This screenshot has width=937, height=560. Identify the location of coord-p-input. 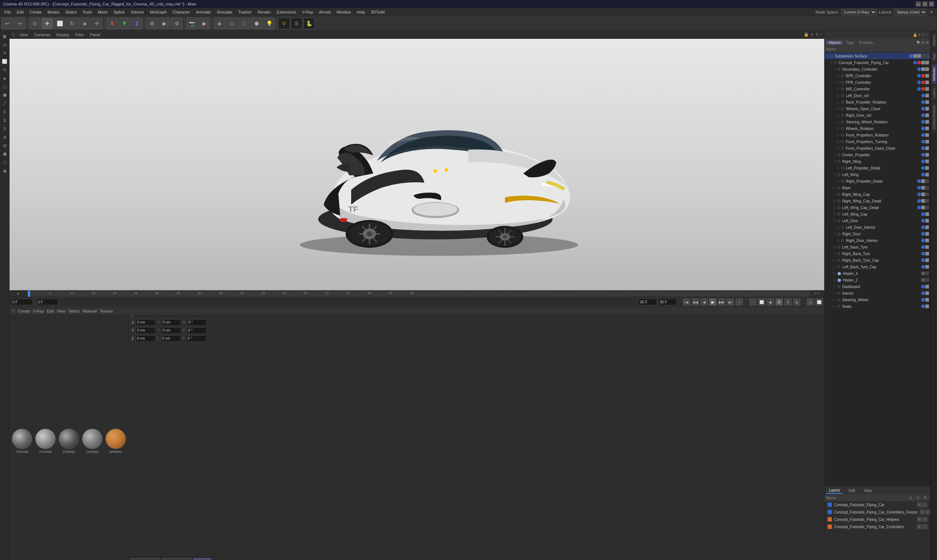
(197, 331).